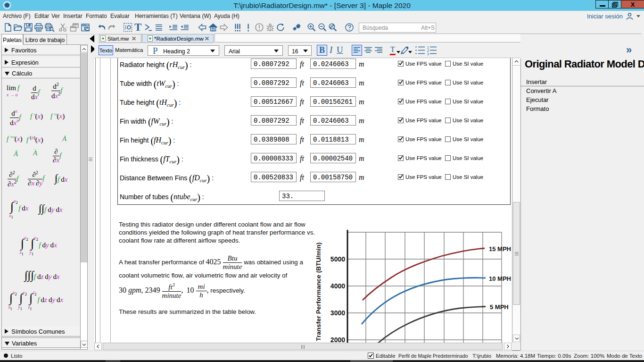 The image size is (644, 362). Describe the element at coordinates (338, 313) in the screenshot. I see `svg-text: 3000` at that location.